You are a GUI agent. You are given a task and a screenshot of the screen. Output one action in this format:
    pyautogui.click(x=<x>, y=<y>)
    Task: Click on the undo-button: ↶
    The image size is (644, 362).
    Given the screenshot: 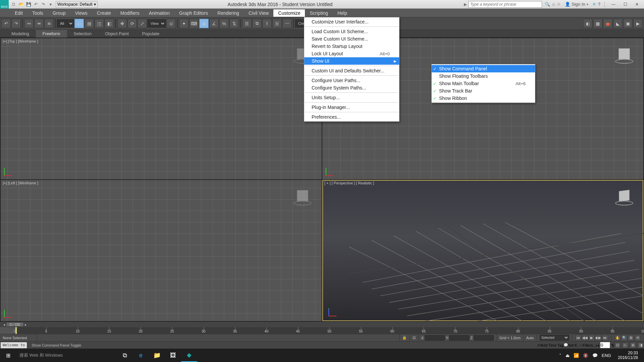 What is the action you would take?
    pyautogui.click(x=6, y=23)
    